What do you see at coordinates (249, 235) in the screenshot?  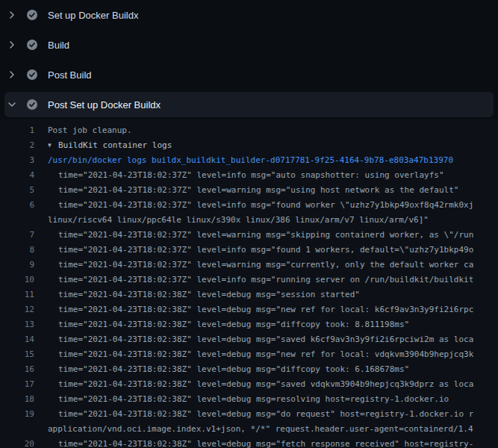 I see `log-line: 7 time="2021-04-23T18:02:37Z" level=warn…` at bounding box center [249, 235].